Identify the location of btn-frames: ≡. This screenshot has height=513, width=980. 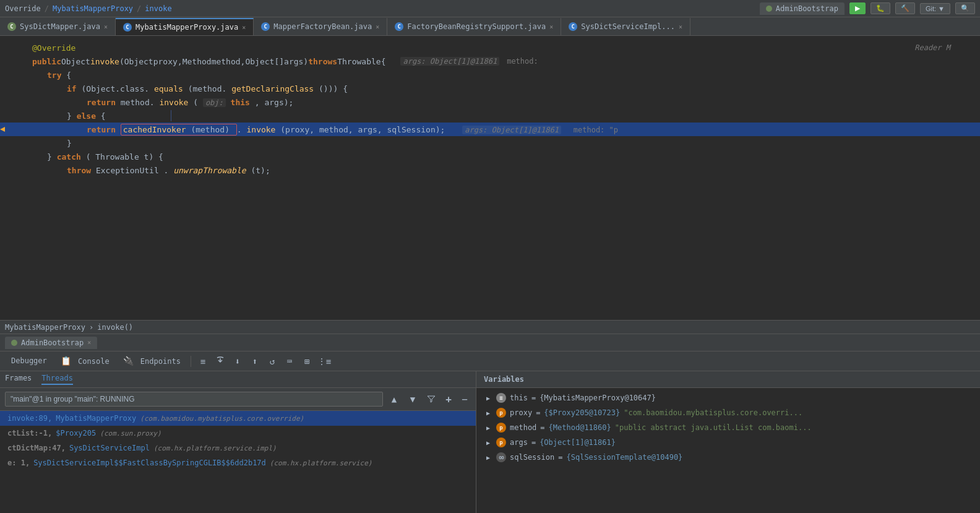
(203, 361).